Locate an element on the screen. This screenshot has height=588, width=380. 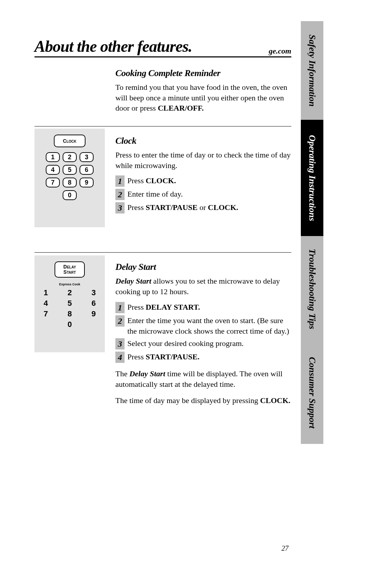
delay-label-b: Start is located at coordinates (70, 272).